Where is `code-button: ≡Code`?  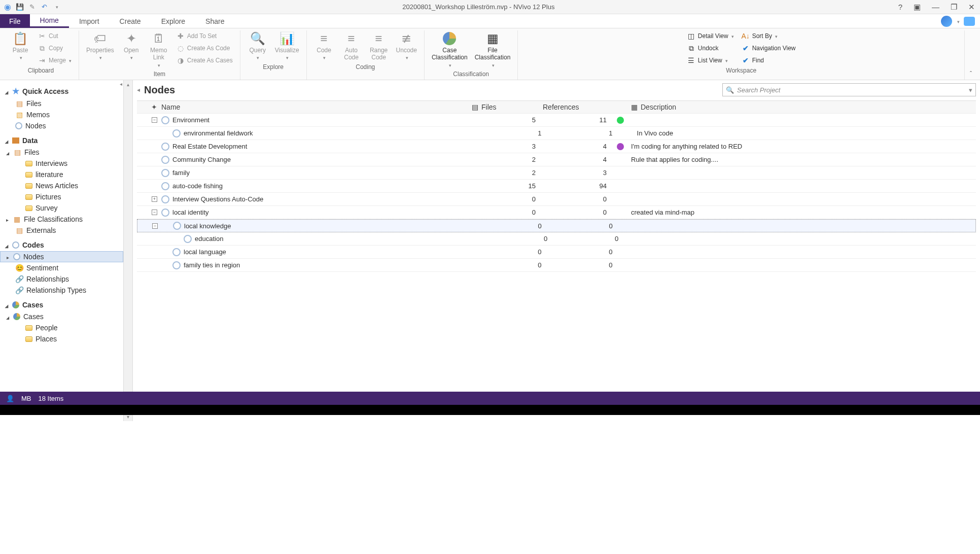
code-button: ≡Code is located at coordinates (324, 47).